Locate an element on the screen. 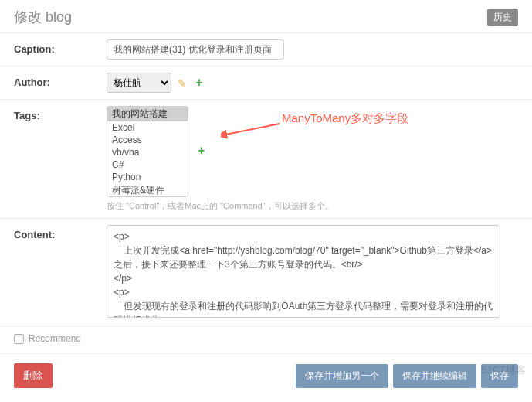  recommend-label: Recommend is located at coordinates (55, 339).